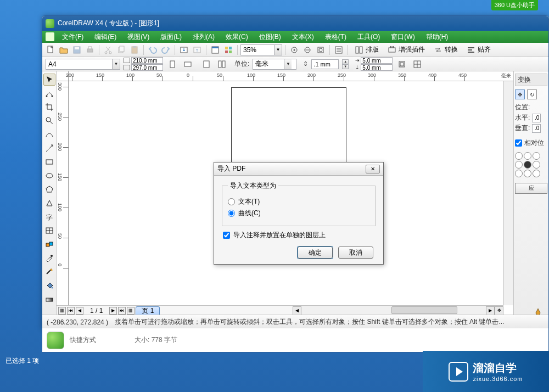  I want to click on paper-width-input, so click(147, 60).